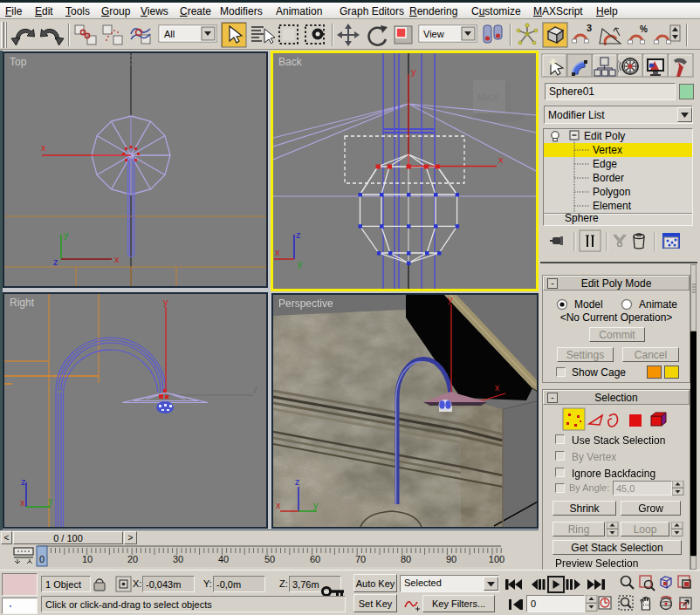 The height and width of the screenshot is (615, 700). What do you see at coordinates (223, 559) in the screenshot?
I see `svg-text: 40` at bounding box center [223, 559].